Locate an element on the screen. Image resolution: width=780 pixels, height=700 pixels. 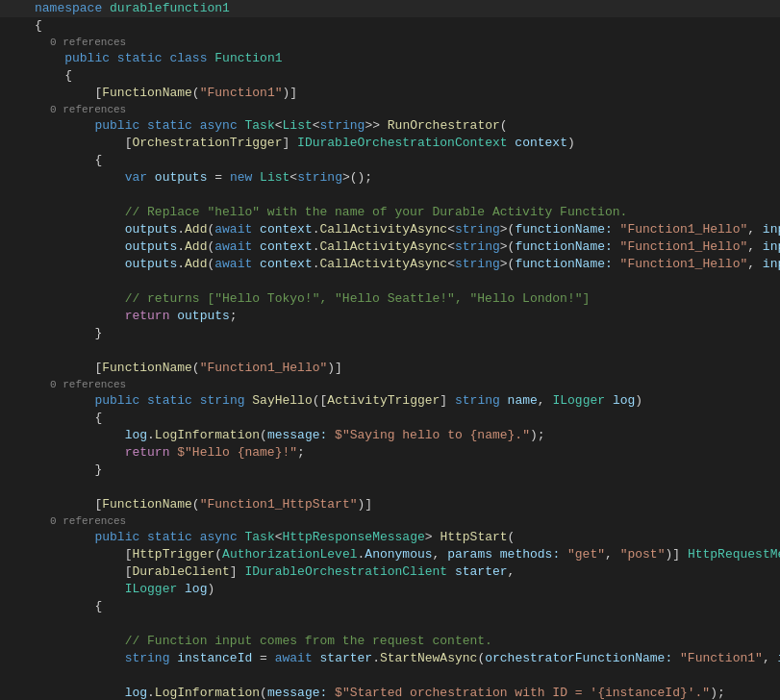
code-line: [FunctionName("Function1_Hello")] is located at coordinates (390, 368).